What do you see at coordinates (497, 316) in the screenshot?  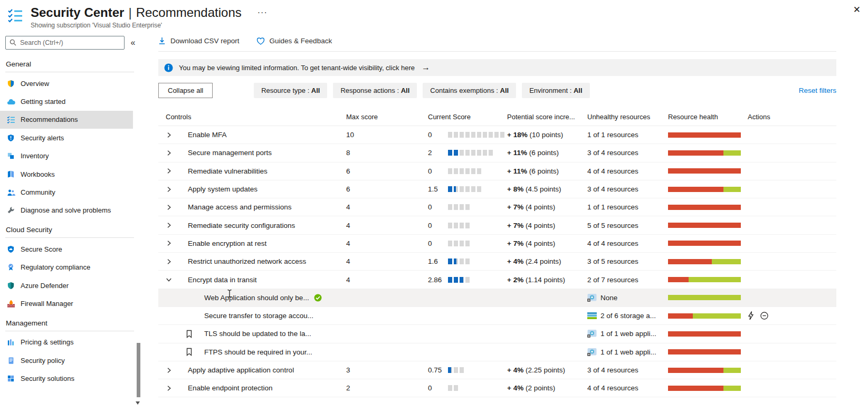 I see `recommendation-row-secure-transfer-to-storage-accou: Secure transfer to storage accou...2 of …` at bounding box center [497, 316].